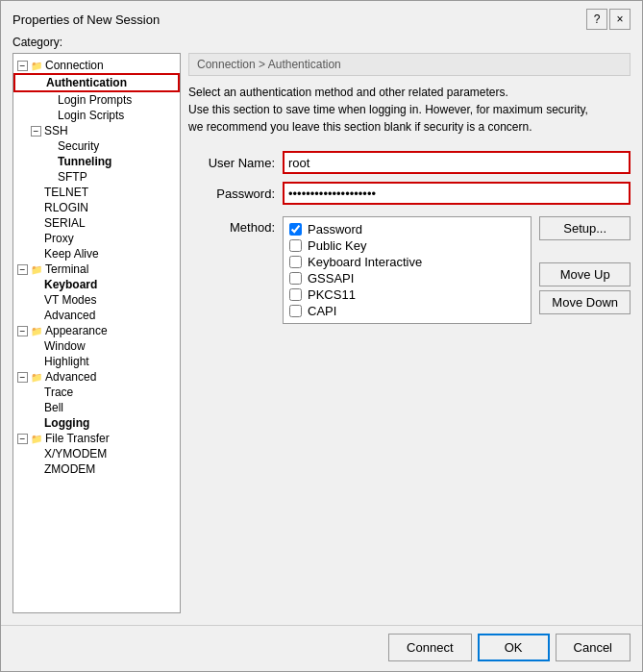 This screenshot has width=643, height=672. Describe the element at coordinates (96, 331) in the screenshot. I see `tree-item: −📁Appearance` at that location.